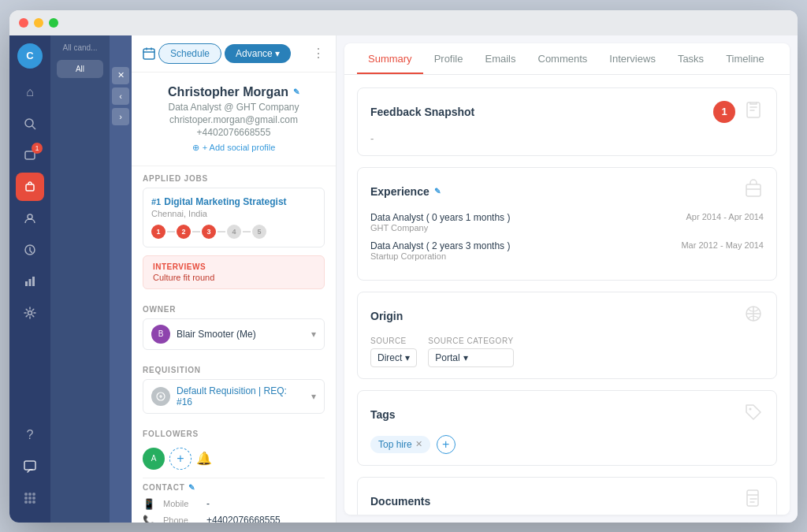  Describe the element at coordinates (30, 218) in the screenshot. I see `sidebar-item-people` at that location.